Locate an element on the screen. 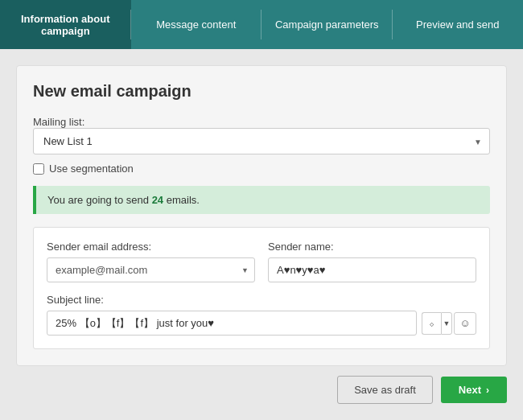 Image resolution: width=523 pixels, height=420 pixels. info-text-before: You are going to send is located at coordinates (100, 200).